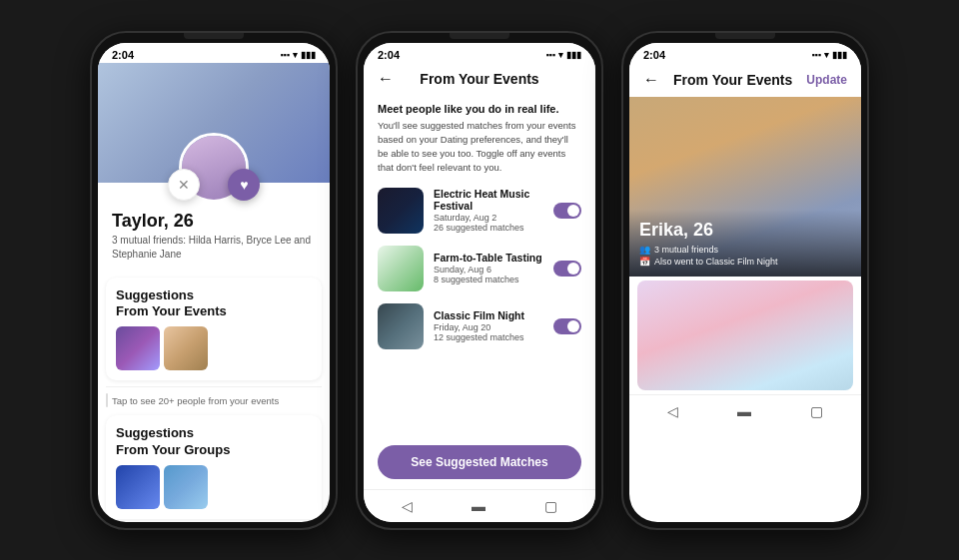 The height and width of the screenshot is (560, 959). Describe the element at coordinates (745, 53) in the screenshot. I see `status-bar-3: 2:04 ▪▪▪ ▾ ▮▮▮` at that location.